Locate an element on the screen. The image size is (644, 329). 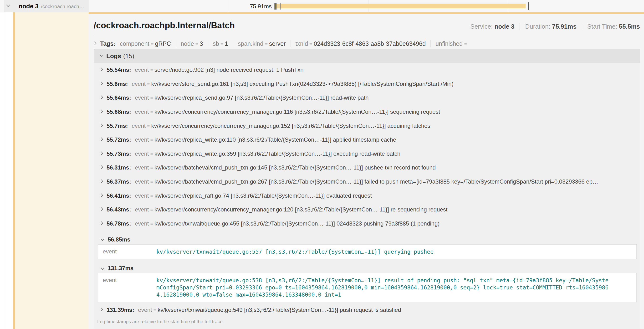
tag-chip: component=gRPC is located at coordinates (146, 44).